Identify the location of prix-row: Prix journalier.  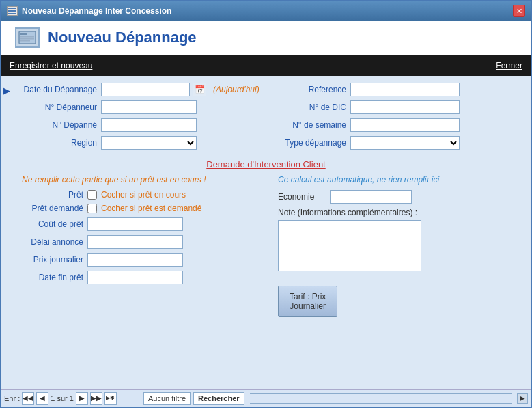
(143, 260).